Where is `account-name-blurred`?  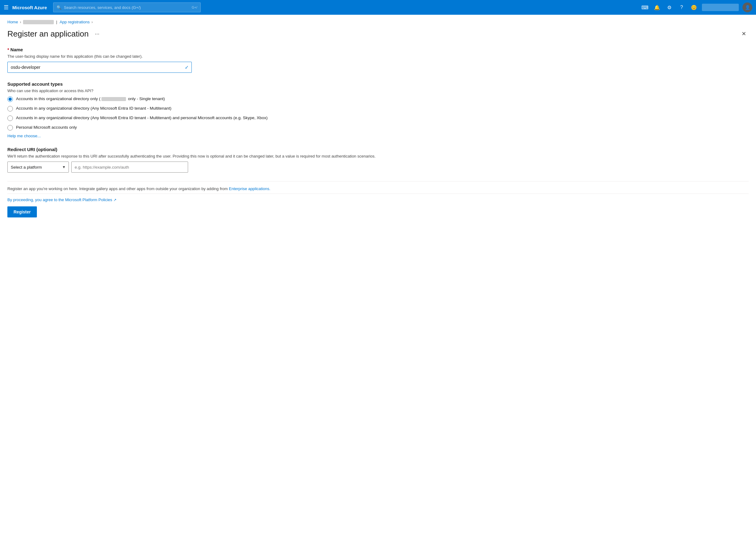
account-name-blurred is located at coordinates (720, 7).